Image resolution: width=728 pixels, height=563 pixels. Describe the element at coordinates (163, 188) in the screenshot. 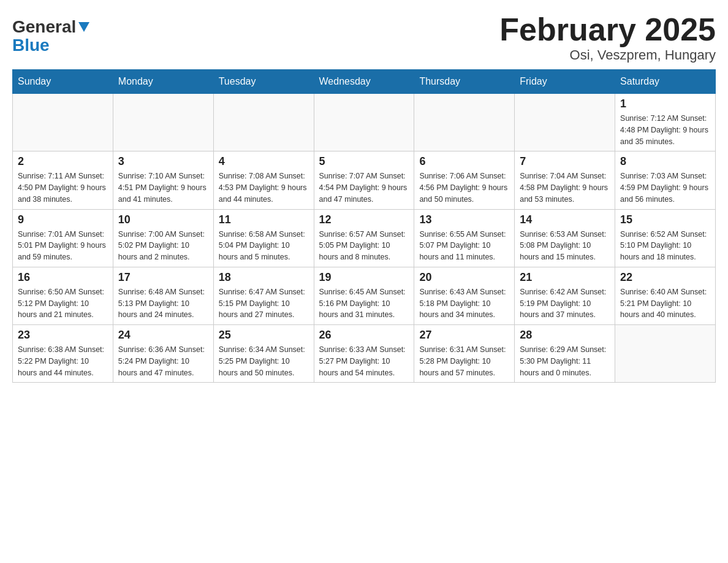

I see `day-info: Sunrise: 7:10 AM Sunset: 4:51 PM Dayligh…` at that location.